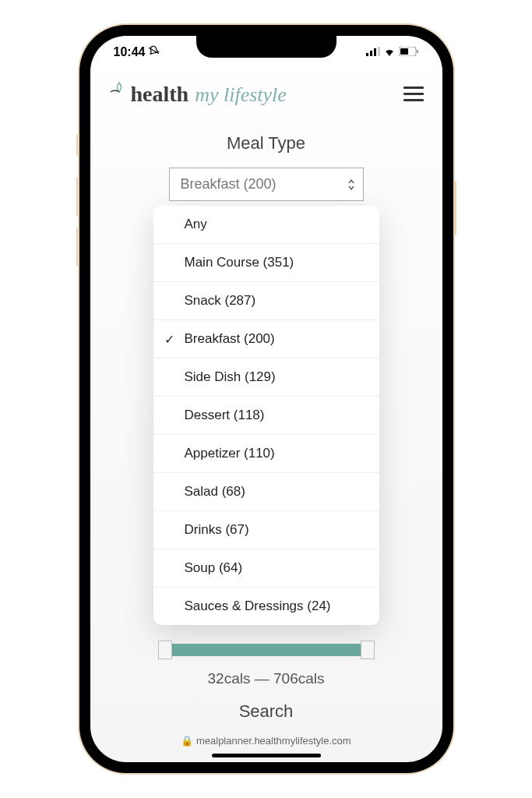 The height and width of the screenshot is (798, 532). I want to click on silence-switch, so click(78, 145).